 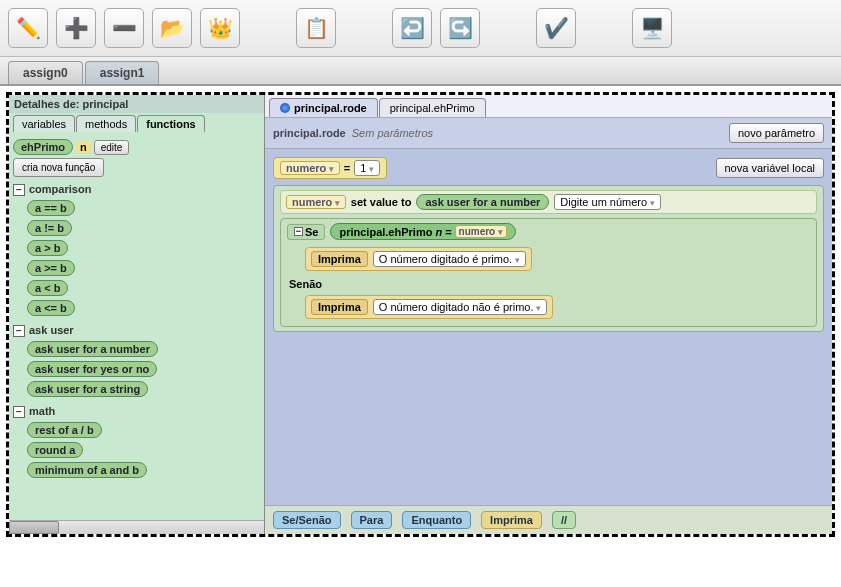 What do you see at coordinates (316, 202) in the screenshot?
I see `set-target: numero` at bounding box center [316, 202].